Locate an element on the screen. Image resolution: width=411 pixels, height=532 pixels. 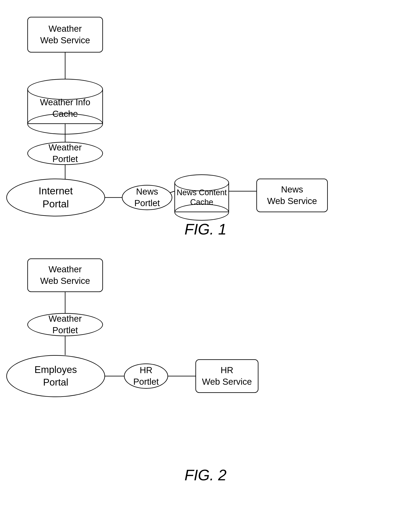
news-web-service-node: News Web Service is located at coordinates (292, 195).